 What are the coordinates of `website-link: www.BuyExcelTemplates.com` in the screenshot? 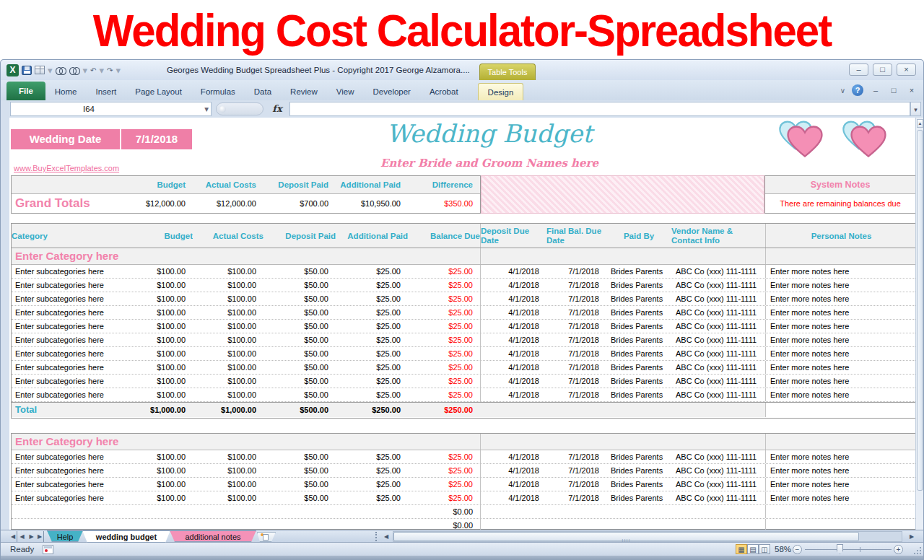 It's located at (66, 168).